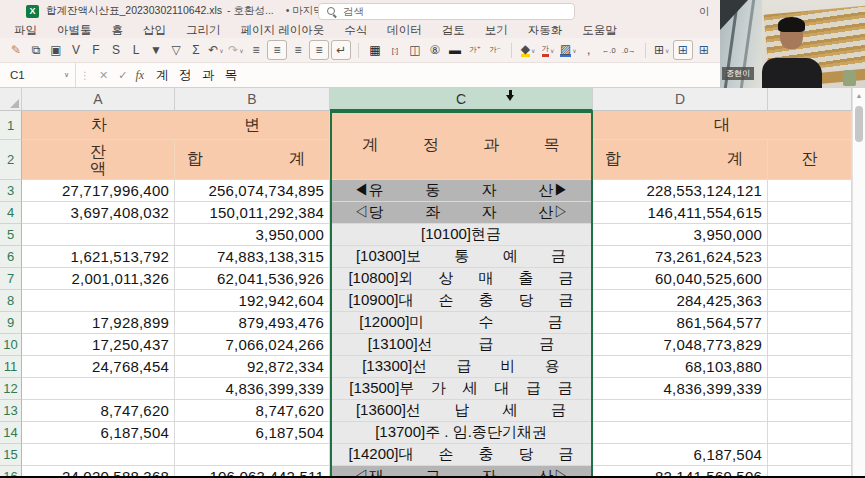 The width and height of the screenshot is (865, 478). Describe the element at coordinates (118, 30) in the screenshot. I see `menu-item-2: 홈` at that location.